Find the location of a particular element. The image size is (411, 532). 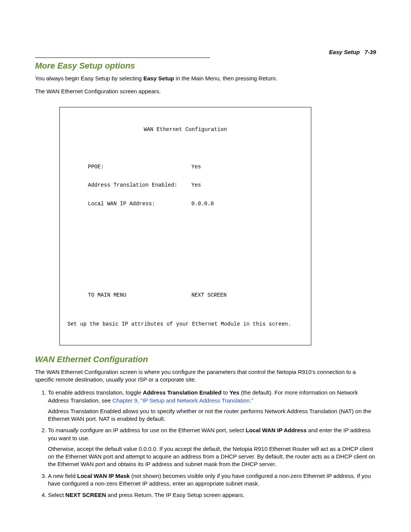

step-4: Select NEXT SCREEN and press Return. The… is located at coordinates (212, 495).